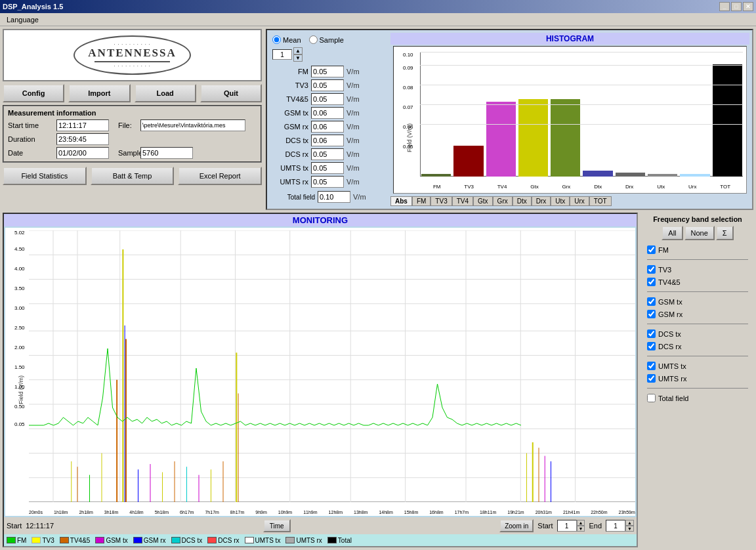 The height and width of the screenshot is (550, 756). Describe the element at coordinates (33, 7) in the screenshot. I see `window-title: DSP_Analysis 1.5` at that location.